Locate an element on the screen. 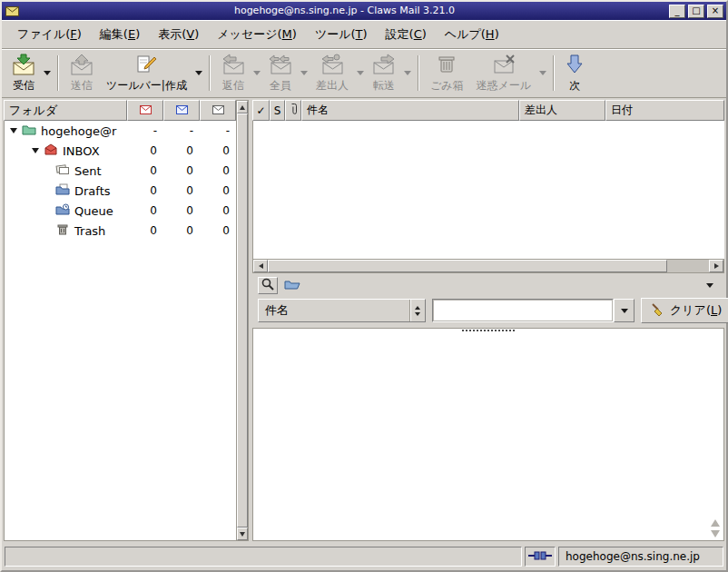 This screenshot has height=572, width=728. trash-button: ごみ箱 is located at coordinates (447, 73).